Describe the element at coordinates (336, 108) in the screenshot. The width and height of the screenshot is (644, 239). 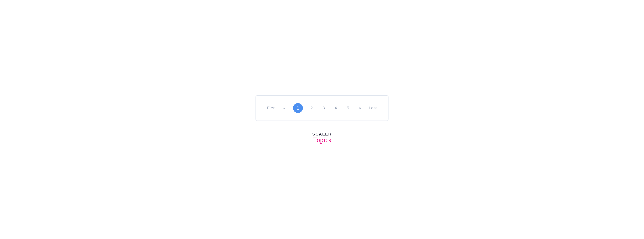
I see `page-4-button: 4` at that location.